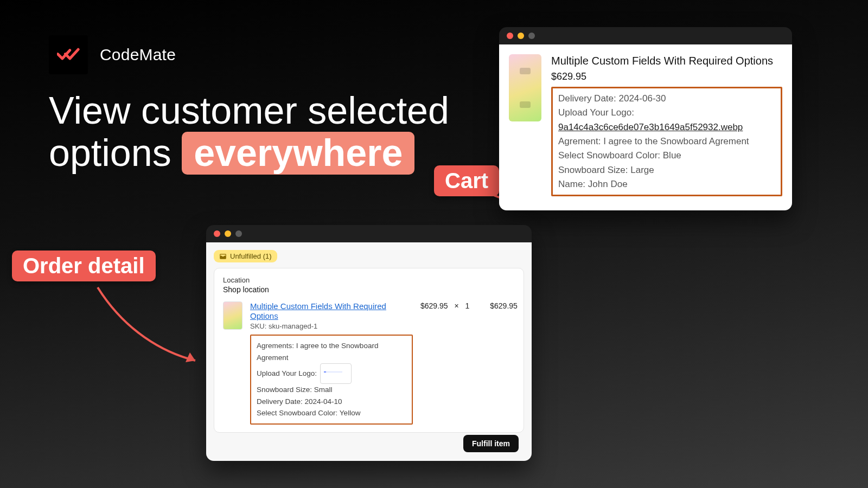 This screenshot has width=868, height=488. What do you see at coordinates (369, 234) in the screenshot?
I see `window-order-titlebar` at bounding box center [369, 234].